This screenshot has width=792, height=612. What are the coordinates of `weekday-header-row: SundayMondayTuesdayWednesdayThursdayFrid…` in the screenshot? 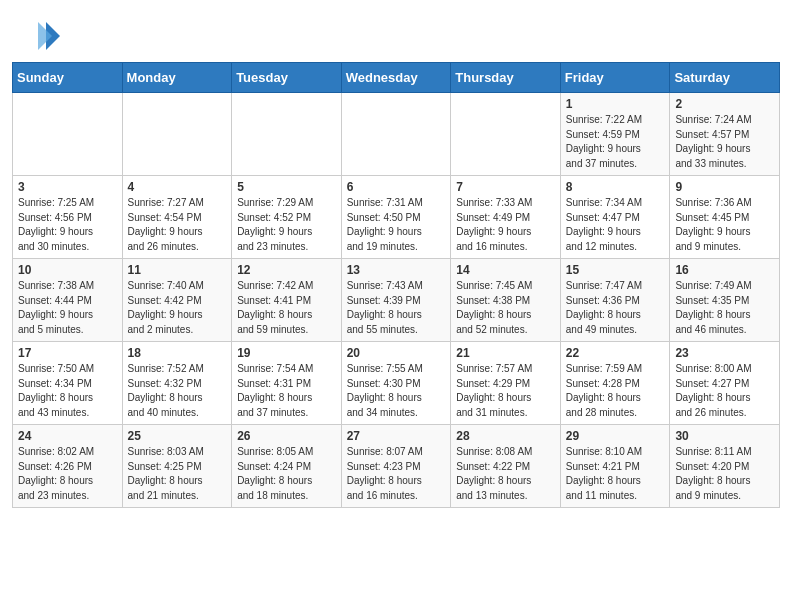 It's located at (396, 78).